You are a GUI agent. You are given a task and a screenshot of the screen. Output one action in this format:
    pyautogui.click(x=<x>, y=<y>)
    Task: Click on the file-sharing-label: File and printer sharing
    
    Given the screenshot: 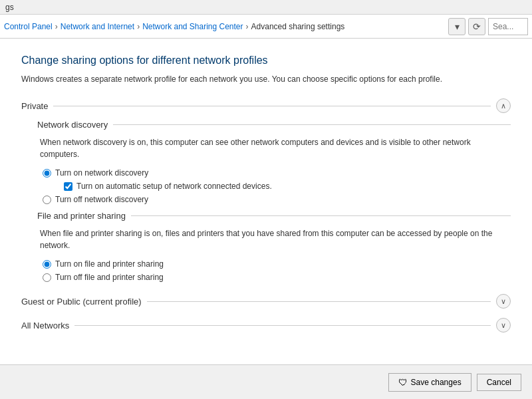 What is the action you would take?
    pyautogui.click(x=81, y=215)
    